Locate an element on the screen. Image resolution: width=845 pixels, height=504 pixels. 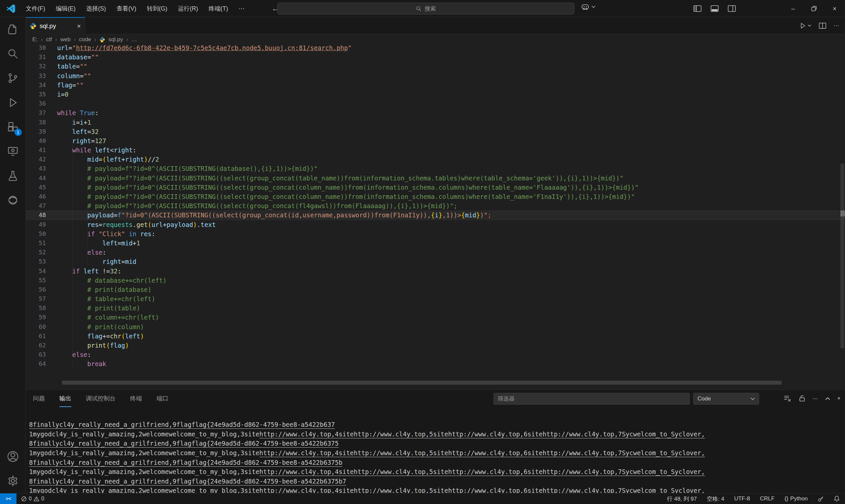
problems-summary: 0 0 is located at coordinates (33, 499).